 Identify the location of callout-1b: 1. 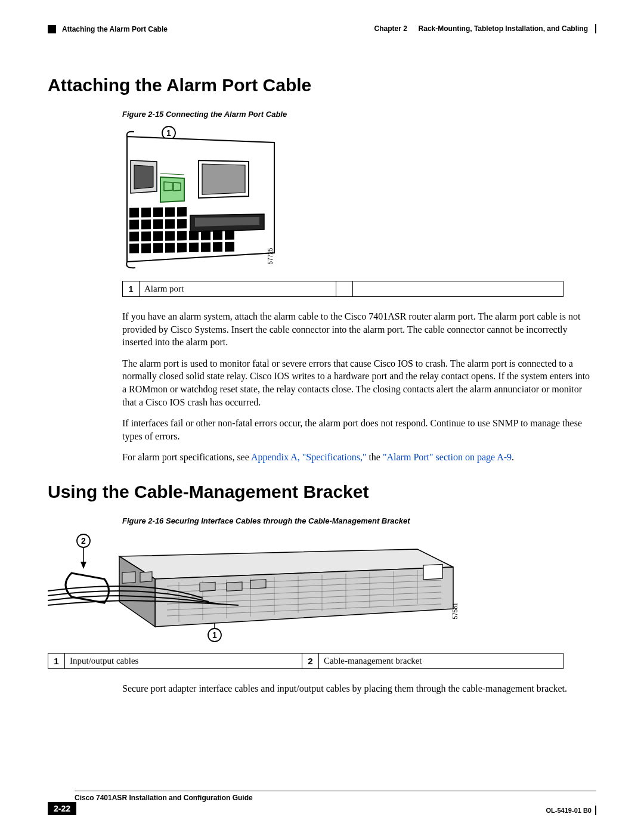
(215, 635).